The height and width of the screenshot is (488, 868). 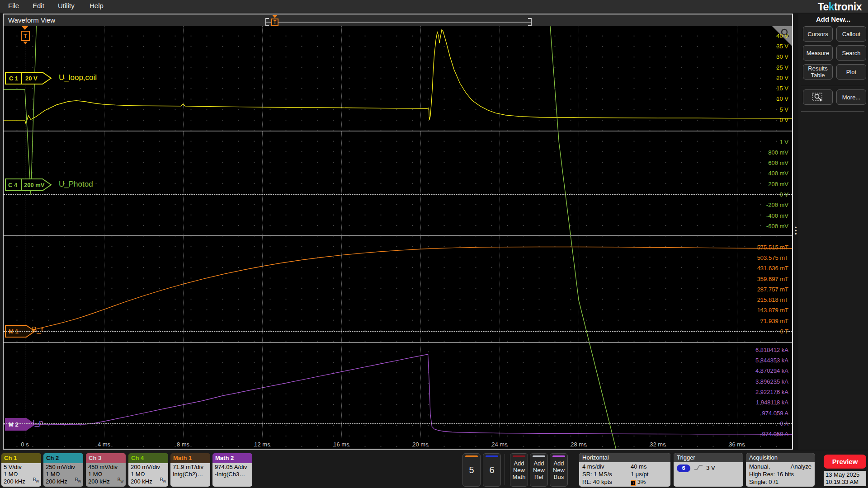 I want to click on y-tick-label: 6.818412 kA, so click(x=772, y=350).